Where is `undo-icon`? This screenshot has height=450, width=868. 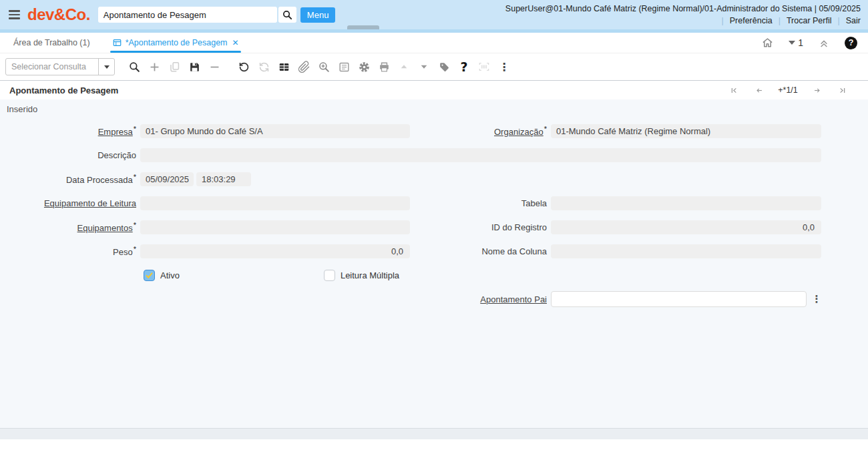 undo-icon is located at coordinates (244, 67).